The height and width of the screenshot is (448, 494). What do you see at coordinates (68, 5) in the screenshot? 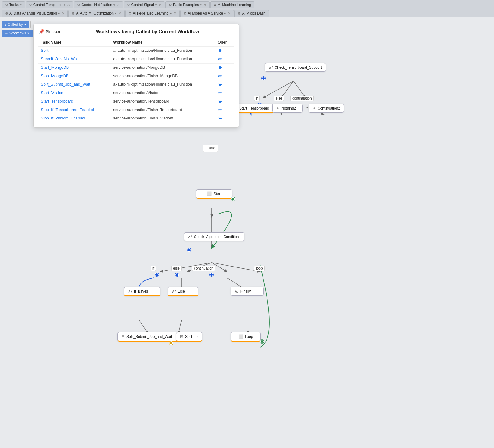
I see `ct-close-btn: ✕` at bounding box center [68, 5].